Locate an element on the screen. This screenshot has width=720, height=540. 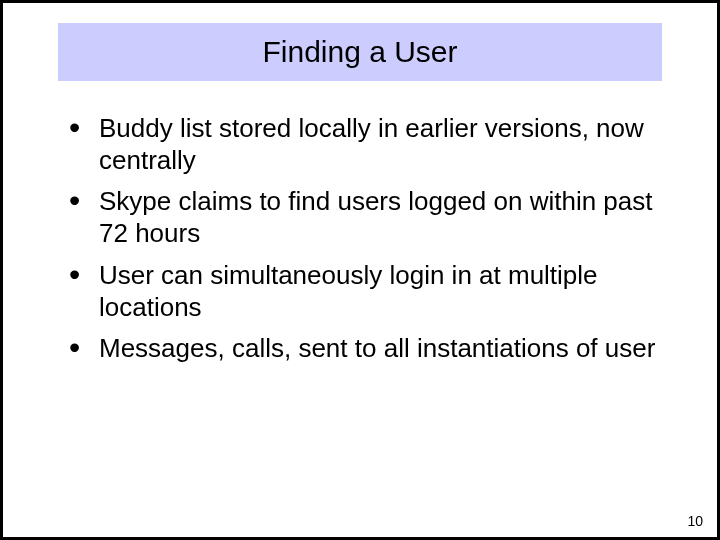
page-number: 10 is located at coordinates (695, 521).